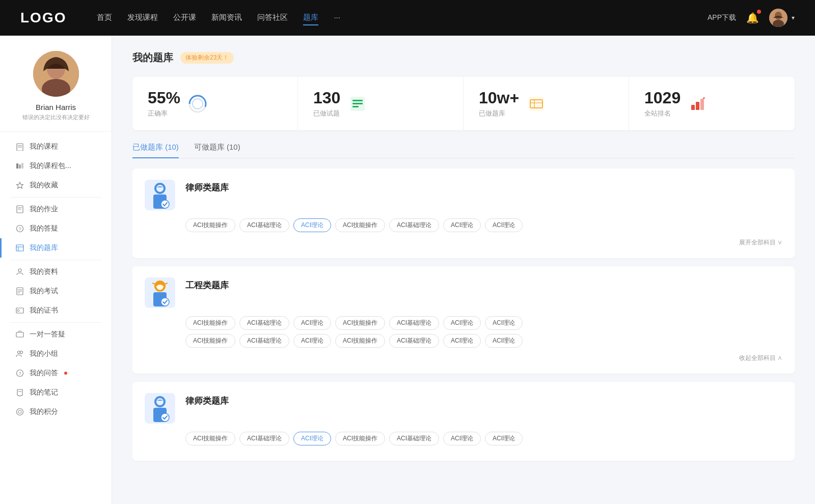 Image resolution: width=815 pixels, height=504 pixels. I want to click on sidebar-motto: 错误的决定比没有决定要好, so click(56, 117).